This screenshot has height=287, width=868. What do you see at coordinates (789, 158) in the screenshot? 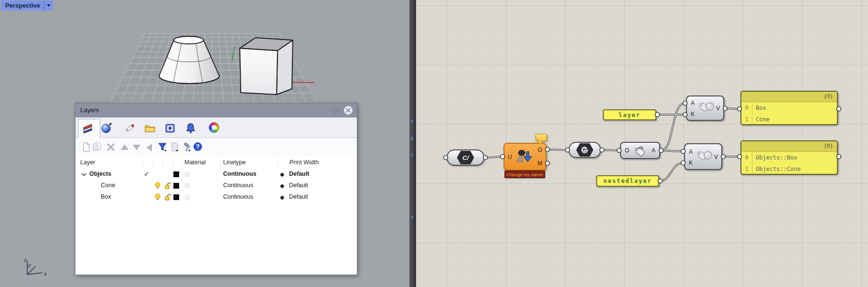
I see `gh-output-panel-2: {0} 0 Objects::Box 1 Objects::Cone` at bounding box center [789, 158].